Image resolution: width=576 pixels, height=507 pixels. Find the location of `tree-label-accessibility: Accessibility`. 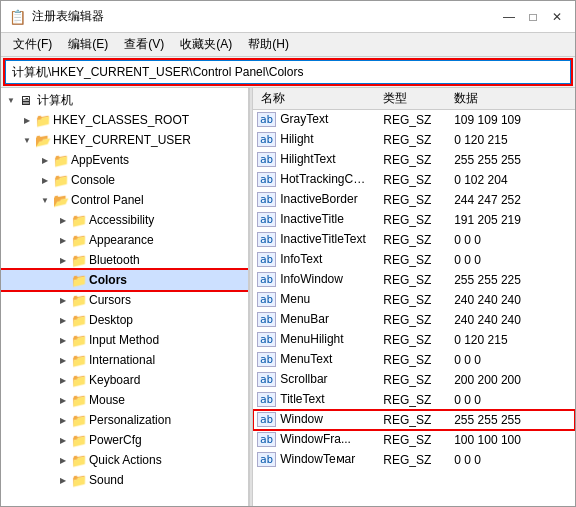

tree-label-accessibility: Accessibility is located at coordinates (168, 220).